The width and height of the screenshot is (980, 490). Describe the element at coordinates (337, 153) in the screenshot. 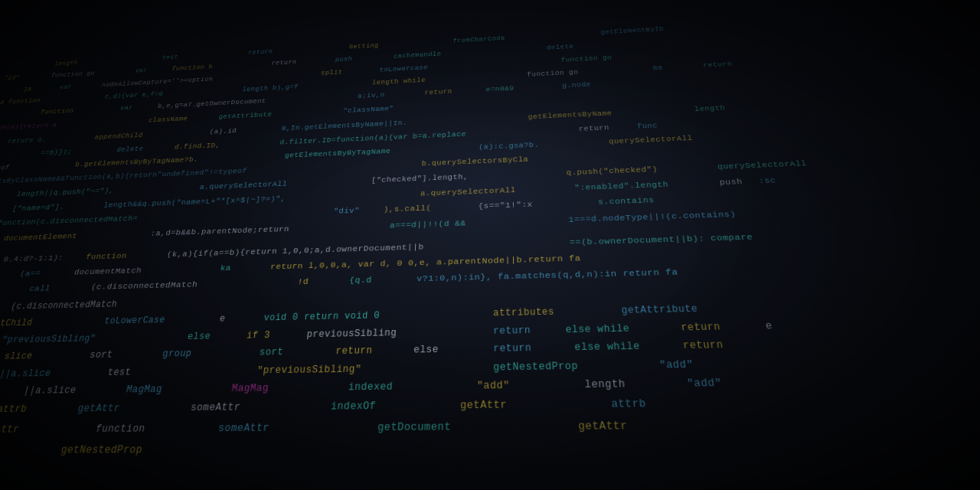

I see `code-token: getElementsByByTagName` at that location.